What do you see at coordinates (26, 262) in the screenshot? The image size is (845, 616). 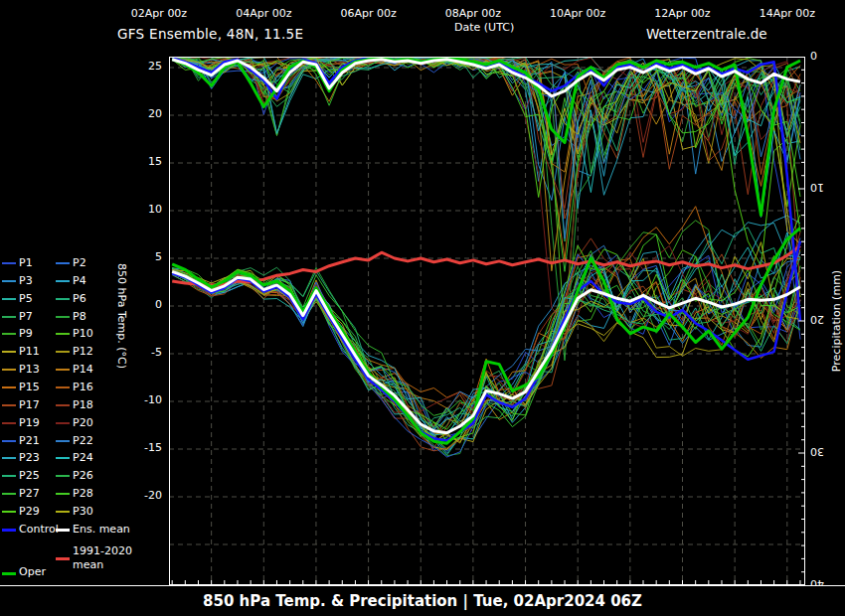 I see `legend-member-p1: P1` at bounding box center [26, 262].